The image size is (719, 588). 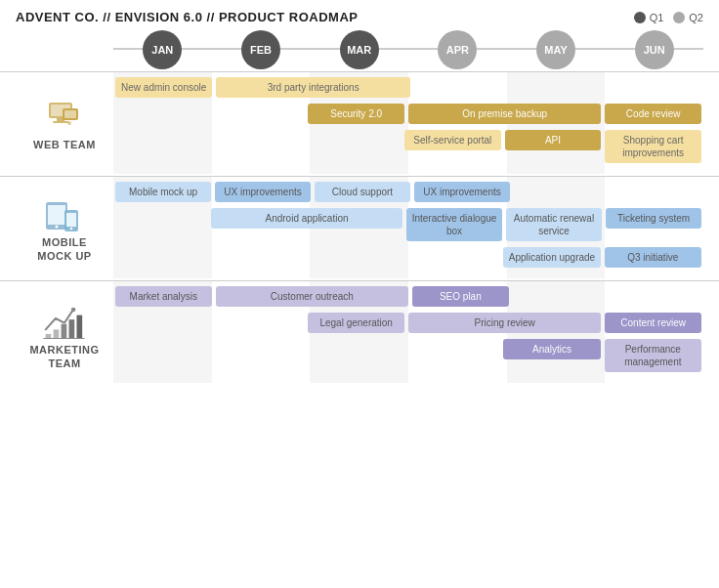 What do you see at coordinates (654, 219) in the screenshot?
I see `mobile-task-ticketing-card: Ticketing system` at bounding box center [654, 219].